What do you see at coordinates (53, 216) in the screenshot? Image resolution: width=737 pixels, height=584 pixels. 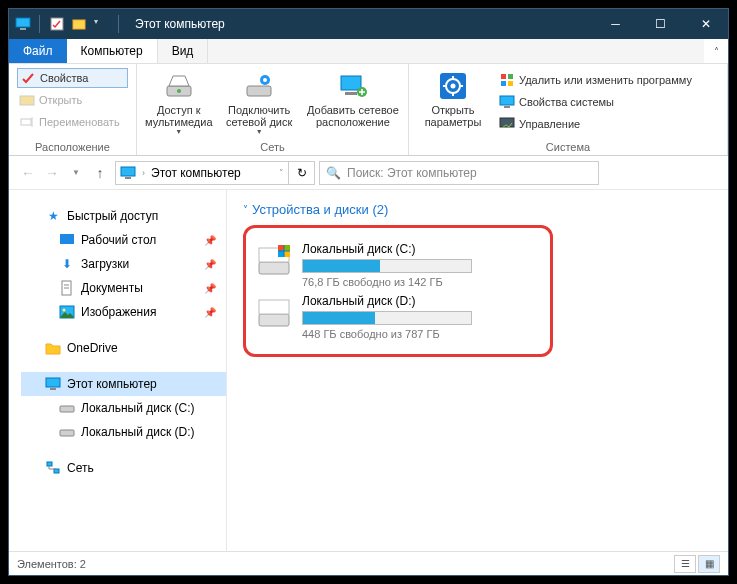 I see `star-icon: ★` at bounding box center [53, 216].